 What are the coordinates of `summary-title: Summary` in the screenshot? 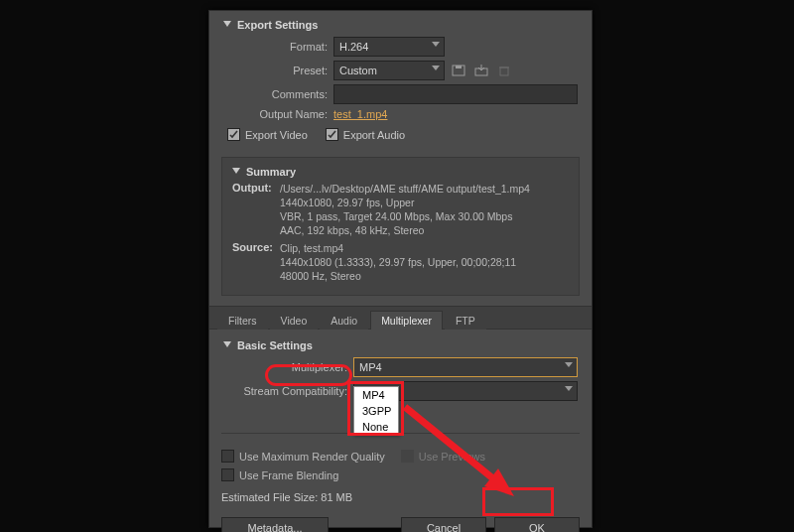 It's located at (271, 172).